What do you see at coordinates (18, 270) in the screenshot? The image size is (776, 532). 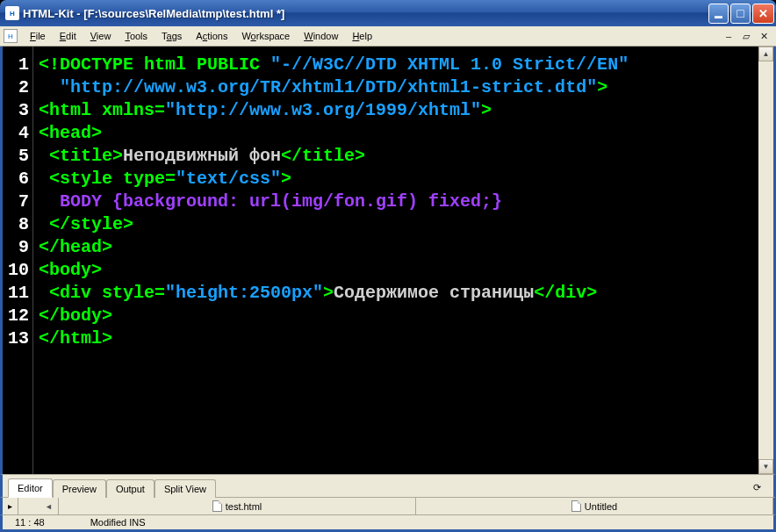 I see `line-number: 10` at bounding box center [18, 270].